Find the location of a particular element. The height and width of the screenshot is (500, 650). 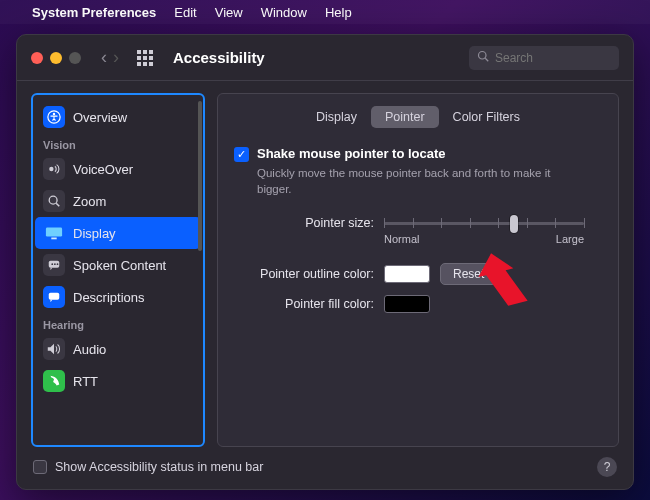

sidebar-item-label: RTT is located at coordinates (86, 382).